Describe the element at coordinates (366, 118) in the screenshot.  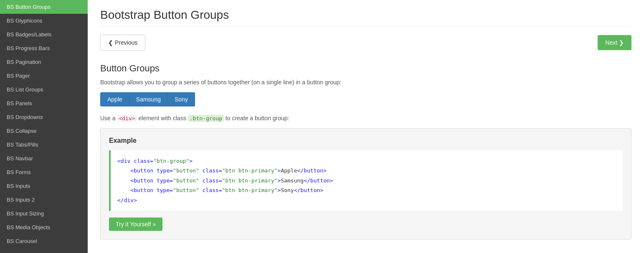
I see `use-text: Use a <div> element with class .btn-grou…` at that location.